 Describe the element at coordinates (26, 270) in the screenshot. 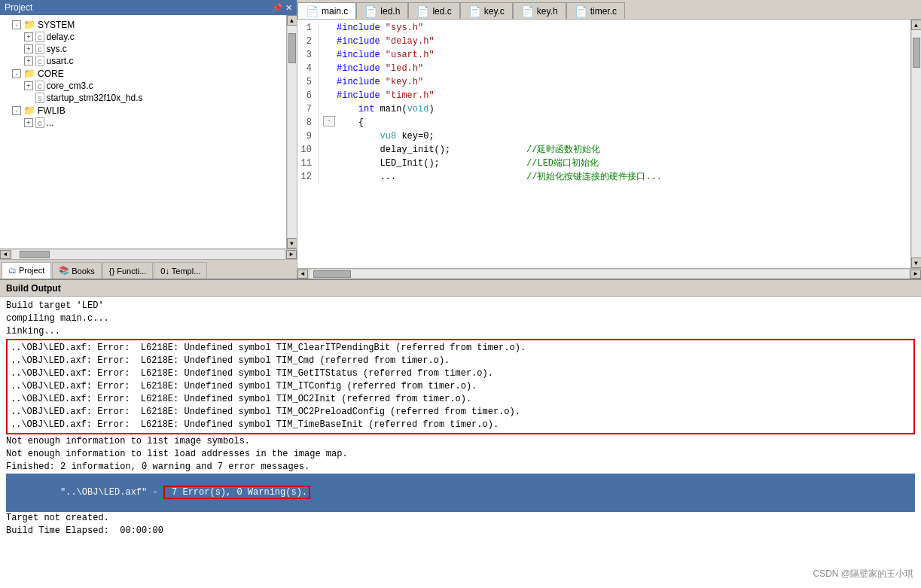

I see `tab-project: 🗂 Project` at that location.